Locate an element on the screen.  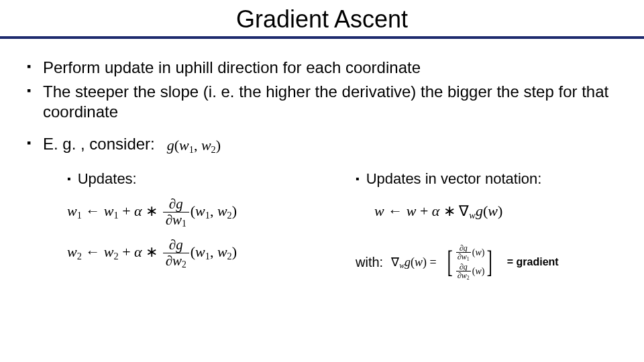
bullet-1: Perform update in uphill direction for e… is located at coordinates (322, 68).